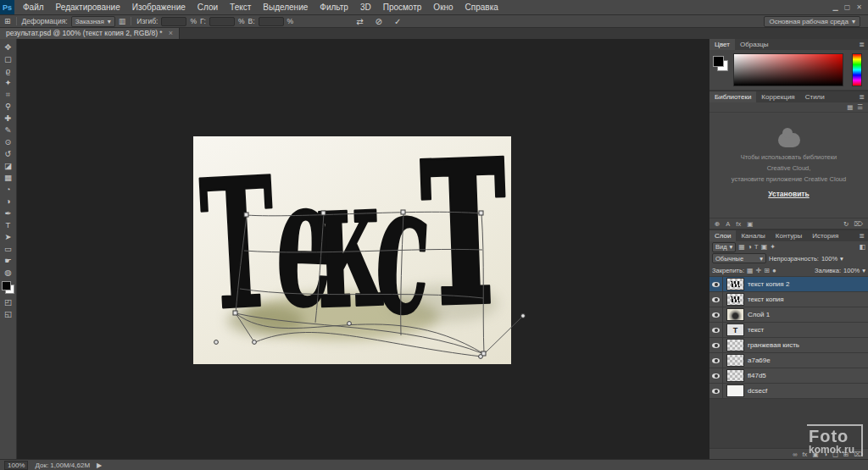  I want to click on layer-name: Слой 1, so click(759, 315).